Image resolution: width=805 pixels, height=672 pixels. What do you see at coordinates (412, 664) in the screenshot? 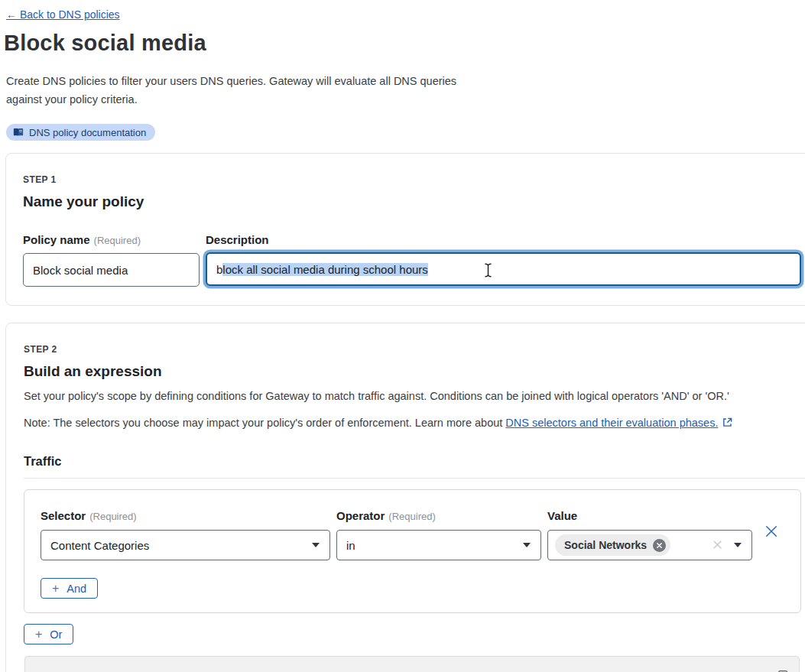
I see `expression-preview-block: any(dns.content_category[*] in {149})` at bounding box center [412, 664].